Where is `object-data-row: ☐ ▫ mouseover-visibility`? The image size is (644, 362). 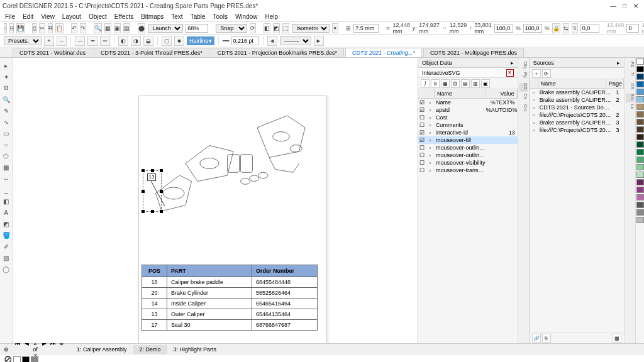 object-data-row: ☐ ▫ mouseover-visibility is located at coordinates (468, 163).